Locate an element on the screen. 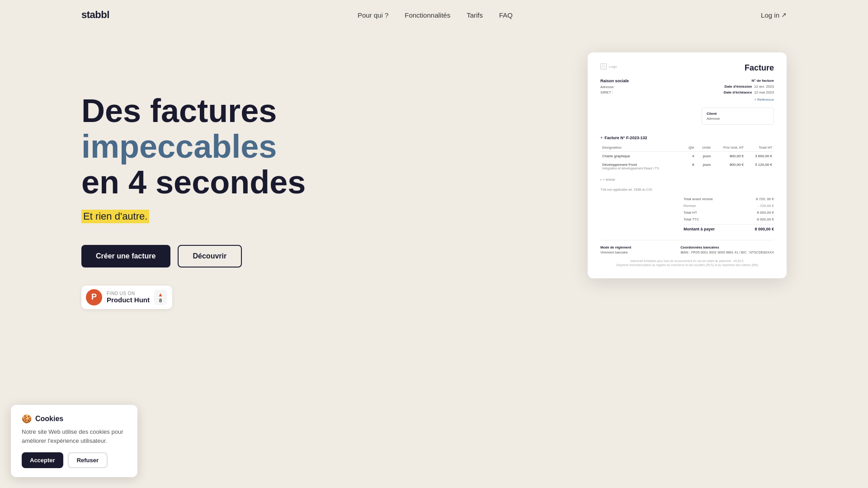  invoice-header: Logo Facture is located at coordinates (687, 68).